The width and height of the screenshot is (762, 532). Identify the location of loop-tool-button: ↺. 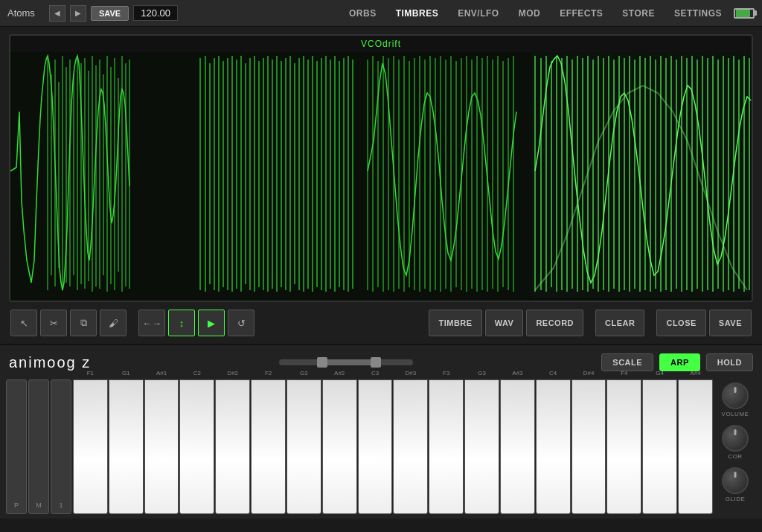
(241, 323).